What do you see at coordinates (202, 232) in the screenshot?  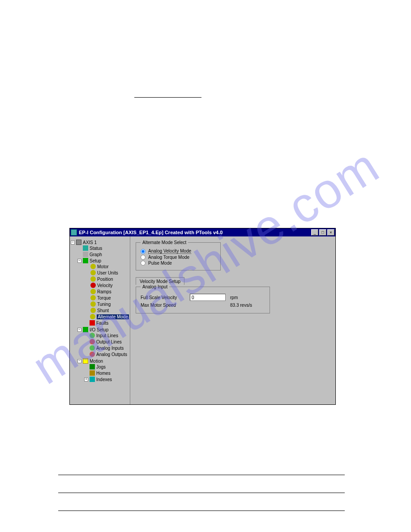 I see `titlebar: EP-I Configuration [AXIS_EP1_4.Ep] Creat…` at bounding box center [202, 232].